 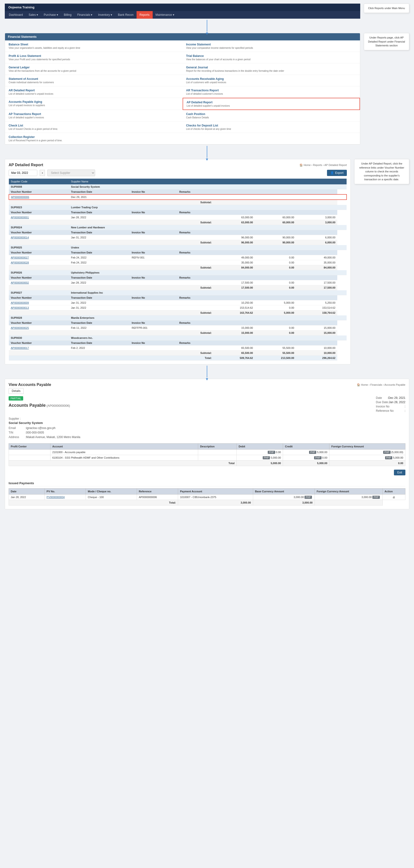 I want to click on payment-row: Jan 28, 2022 PV0000000004 Cheque - 100 A…, so click(x=207, y=497).